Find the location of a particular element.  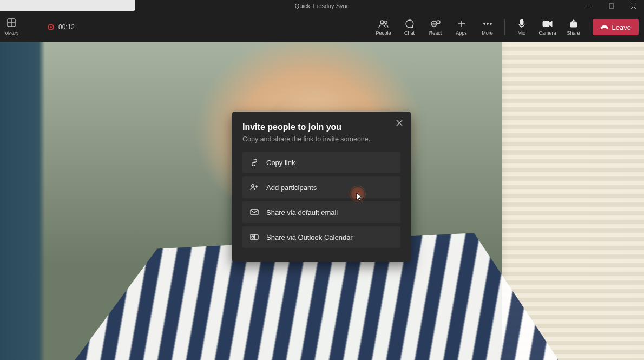

record-icon is located at coordinates (51, 27).